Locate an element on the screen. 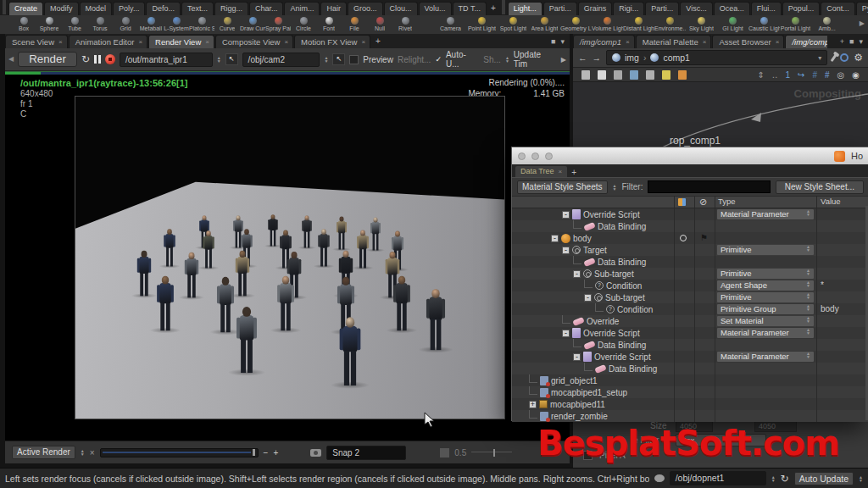 Image resolution: width=868 pixels, height=488 pixels. tree-row-condition: ?ConditionPrimitive Group▲▼body is located at coordinates (690, 309).